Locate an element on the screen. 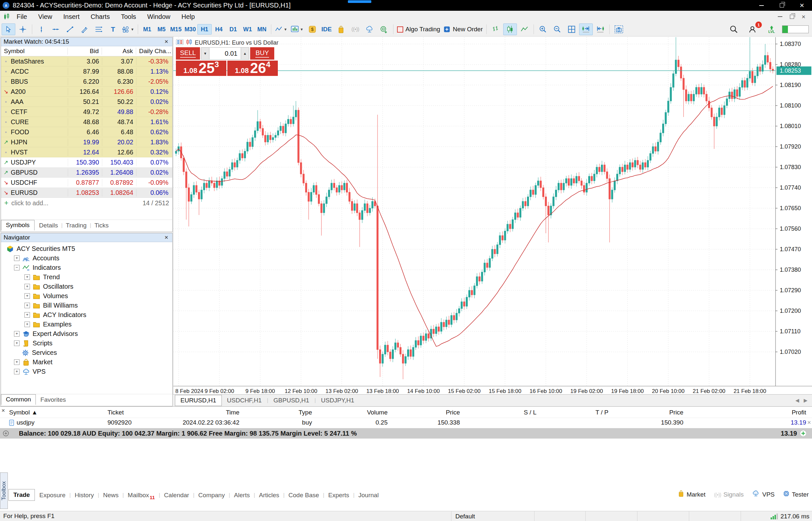 This screenshot has width=812, height=521. toolbox-column-s-l: S / L is located at coordinates (500, 413).